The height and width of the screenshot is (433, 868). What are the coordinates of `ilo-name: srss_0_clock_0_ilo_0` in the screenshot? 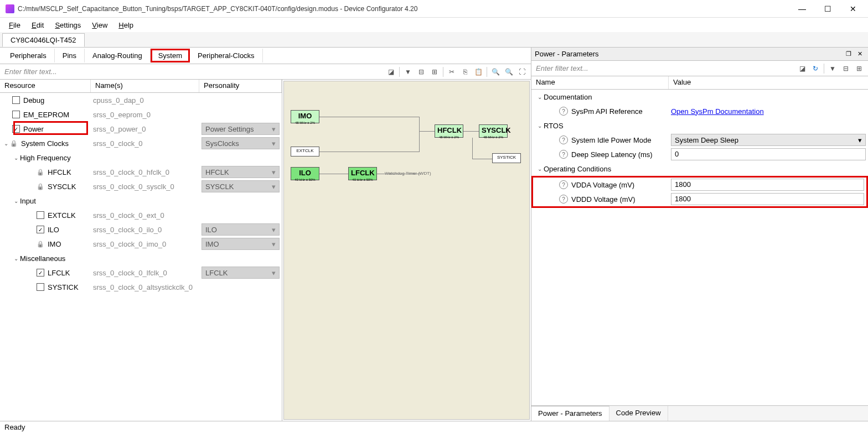 It's located at (145, 230).